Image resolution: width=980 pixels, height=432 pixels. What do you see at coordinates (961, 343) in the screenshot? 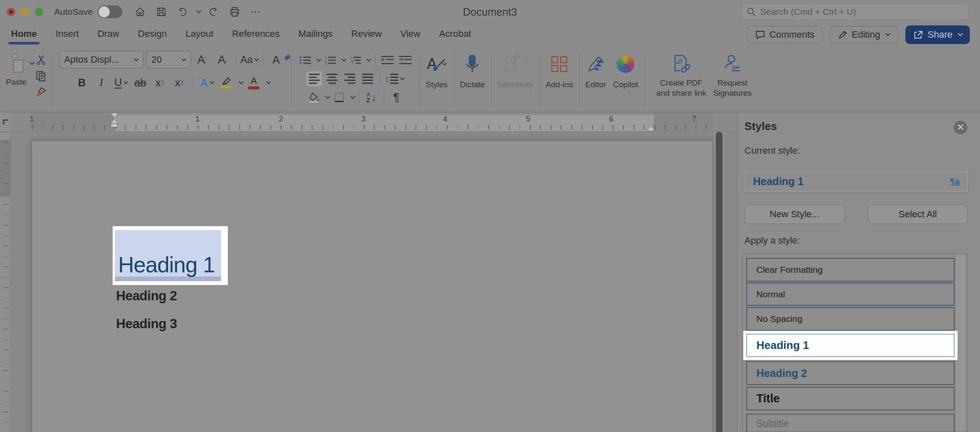
I see `style-list-scrollbar-track` at bounding box center [961, 343].